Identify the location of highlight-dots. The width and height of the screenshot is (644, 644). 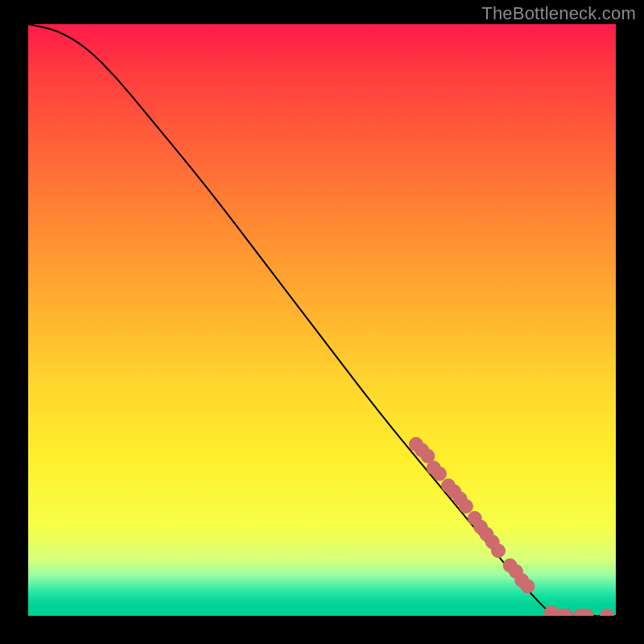
(511, 526).